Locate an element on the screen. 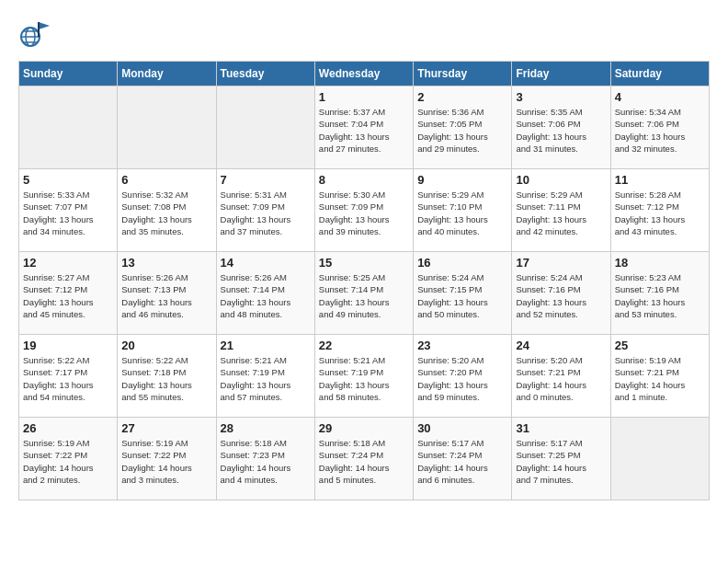 This screenshot has width=728, height=563. day-number: 25 is located at coordinates (660, 346).